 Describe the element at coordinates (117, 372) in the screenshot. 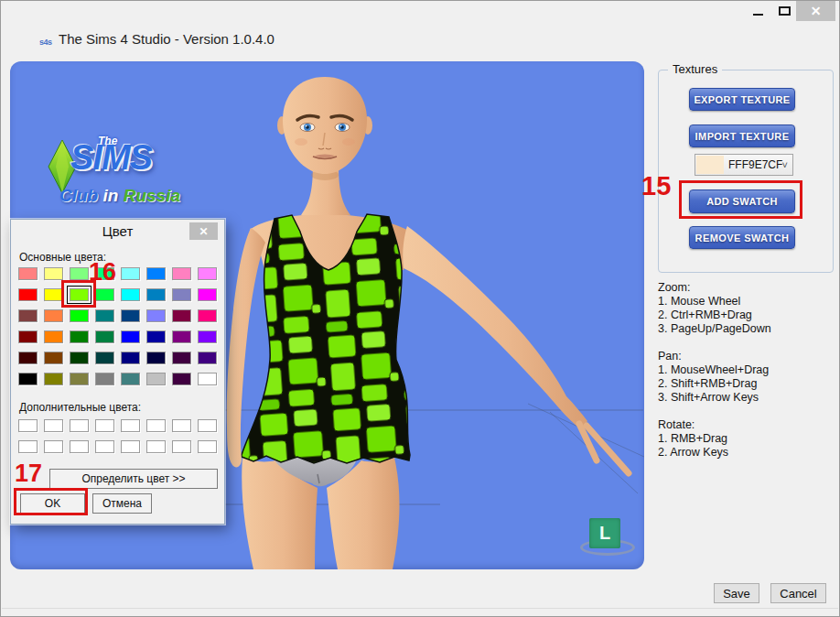

I see `color-dialog: Цвет ✕ Основные цвета: Дополнительные цв…` at that location.